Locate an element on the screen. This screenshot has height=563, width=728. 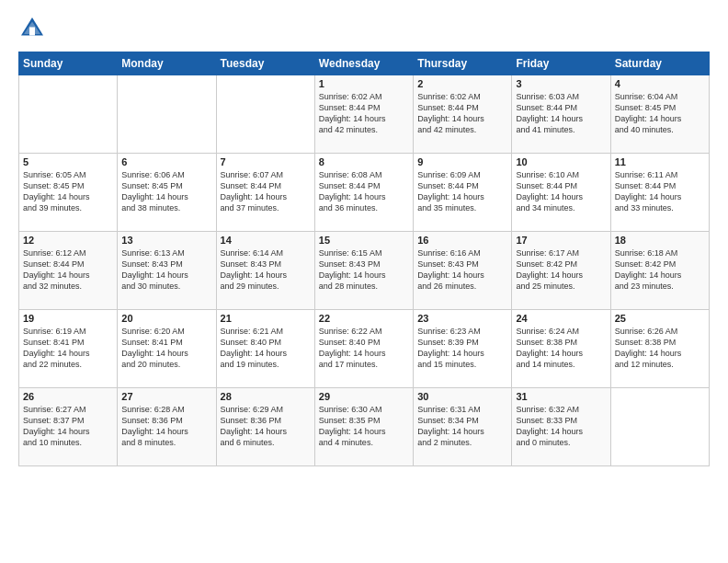
day-number: 8 is located at coordinates (364, 162).